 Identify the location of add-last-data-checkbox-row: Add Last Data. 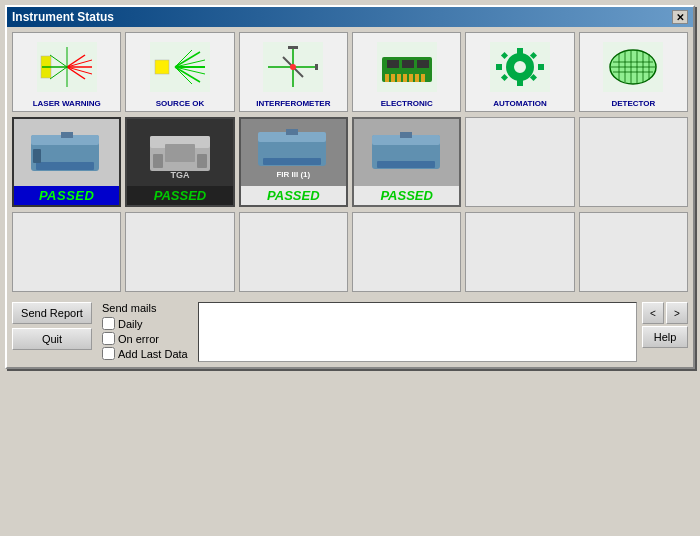
(145, 354).